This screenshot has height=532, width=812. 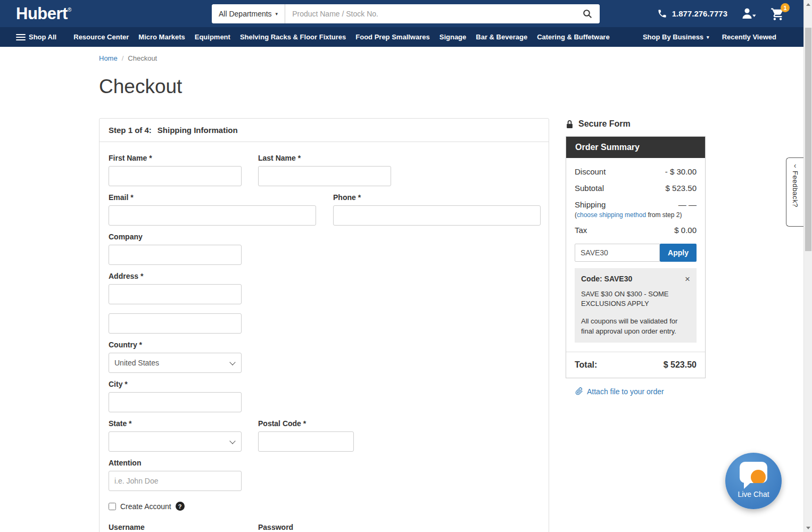 I want to click on search-icon, so click(x=587, y=14).